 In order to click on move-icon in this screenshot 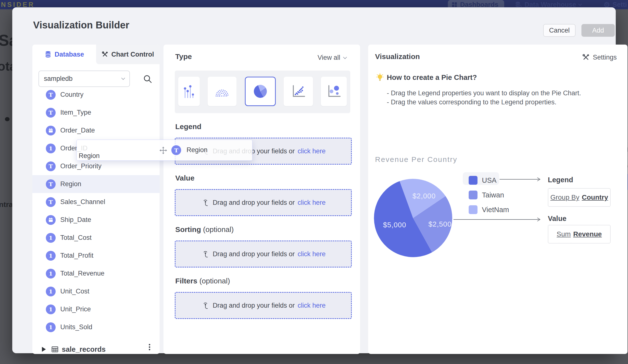, I will do `click(163, 150)`.